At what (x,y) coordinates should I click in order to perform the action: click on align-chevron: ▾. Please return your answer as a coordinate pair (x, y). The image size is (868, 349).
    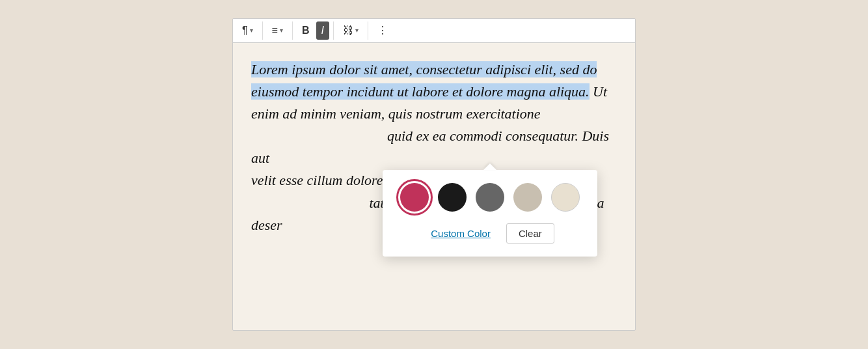
    Looking at the image, I should click on (281, 31).